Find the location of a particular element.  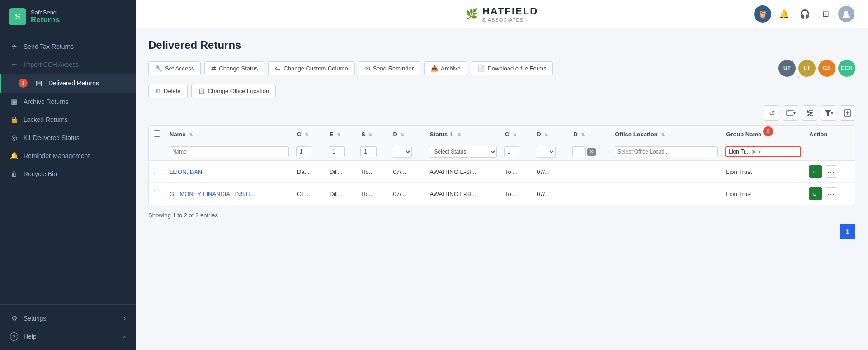

row1-d: 07/... is located at coordinates (407, 172).